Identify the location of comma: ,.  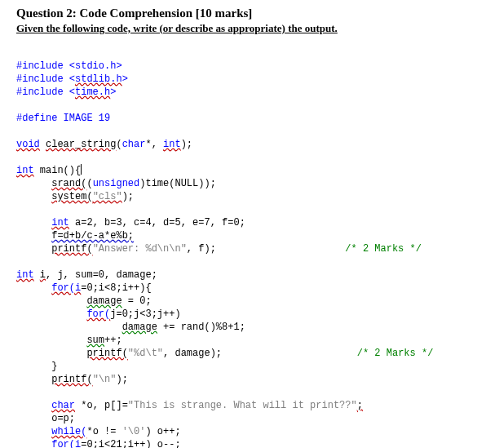
(157, 144).